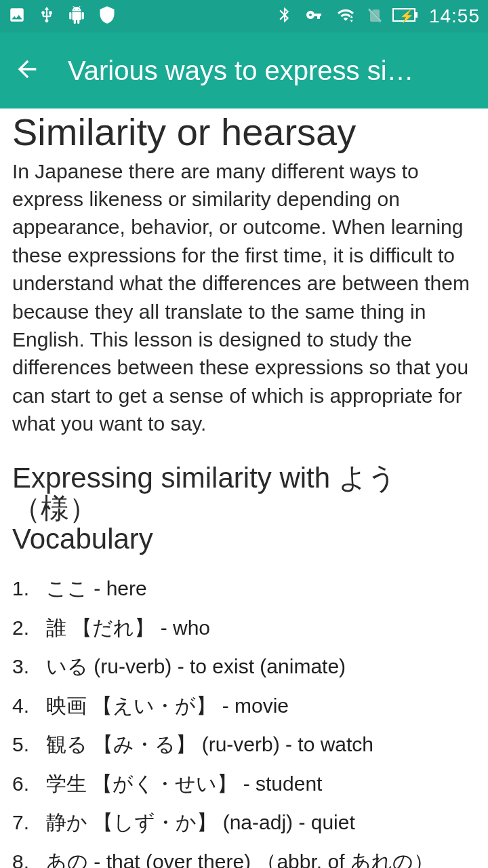 Image resolution: width=488 pixels, height=868 pixels. I want to click on list-item: 3.いる (ru-verb) - to exist (animate), so click(244, 667).